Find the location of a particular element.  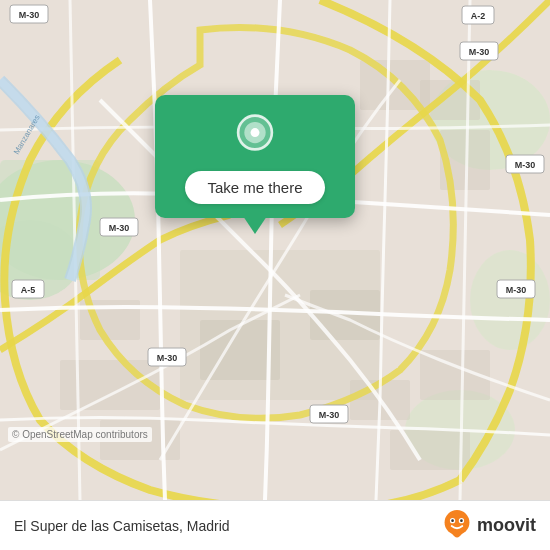

moovit-icon is located at coordinates (457, 526).